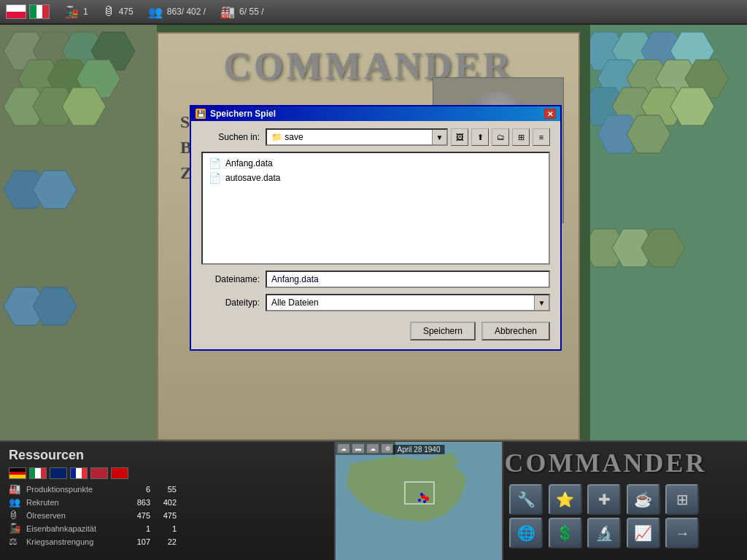  I want to click on search-combo-arrow: ▼, so click(439, 137).